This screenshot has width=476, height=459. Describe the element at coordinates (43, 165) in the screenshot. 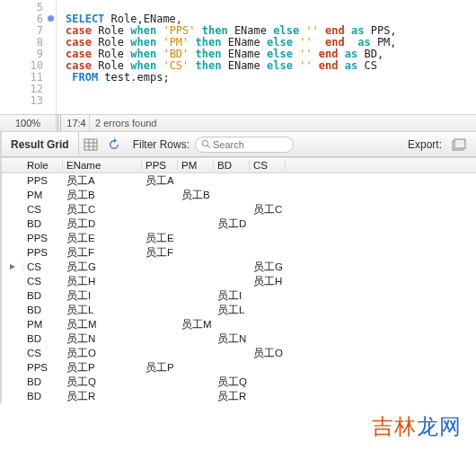

I see `col-Role: Role` at that location.